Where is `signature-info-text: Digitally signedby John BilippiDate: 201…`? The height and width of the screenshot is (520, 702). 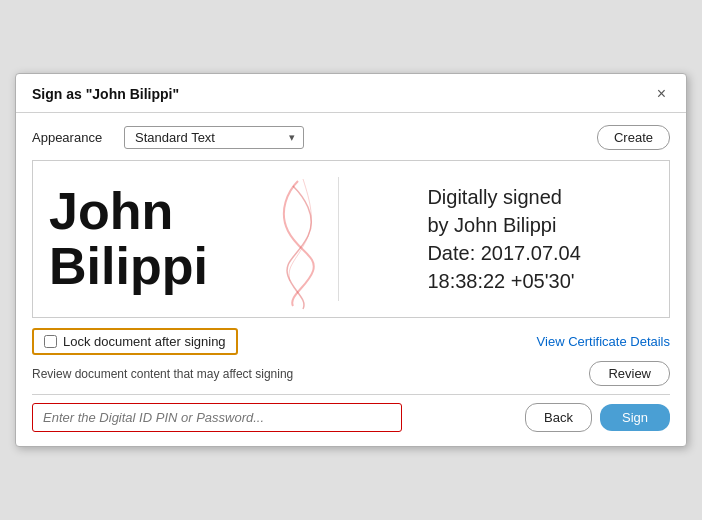 signature-info-text: Digitally signedby John BilippiDate: 201… is located at coordinates (504, 239).